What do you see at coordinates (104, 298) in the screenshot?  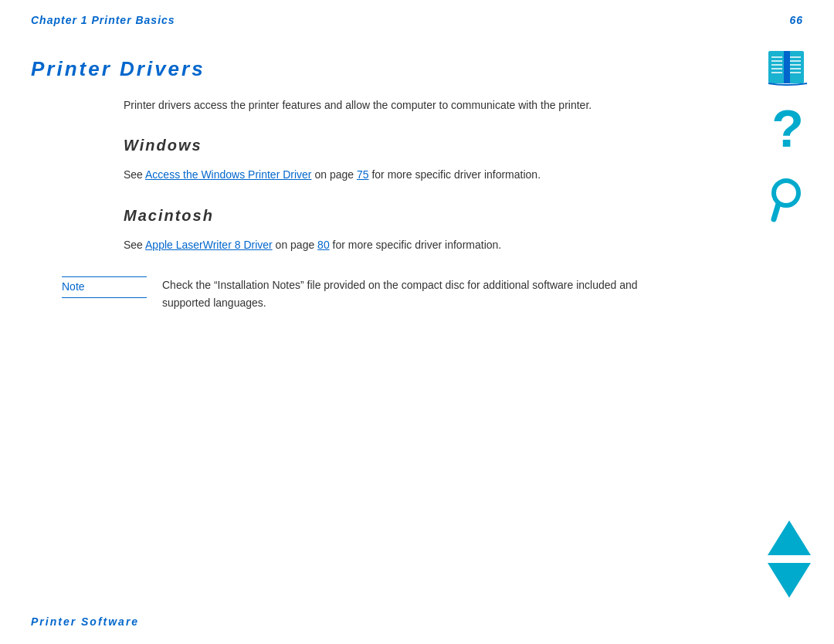 I see `note-line-bottom` at bounding box center [104, 298].